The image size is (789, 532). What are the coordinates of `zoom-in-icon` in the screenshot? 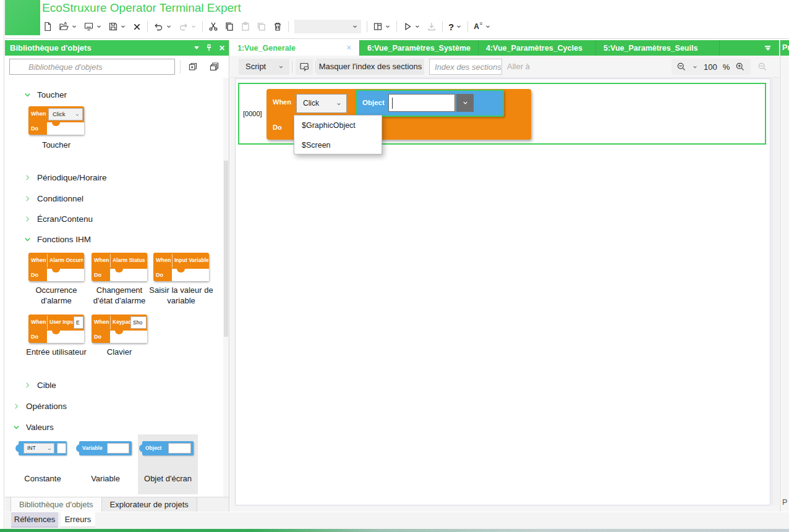 It's located at (740, 67).